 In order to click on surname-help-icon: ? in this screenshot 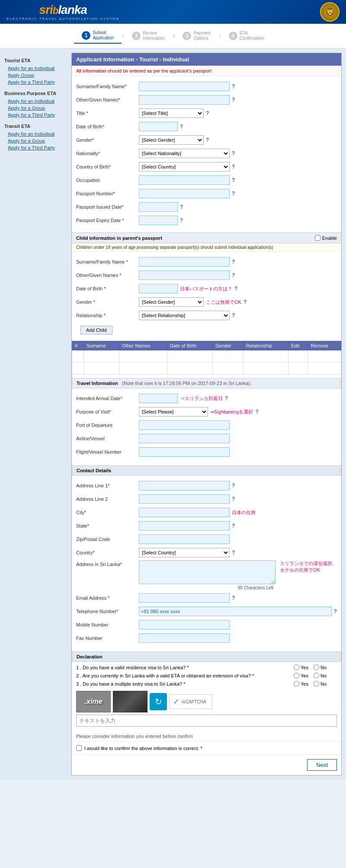, I will do `click(234, 86)`.